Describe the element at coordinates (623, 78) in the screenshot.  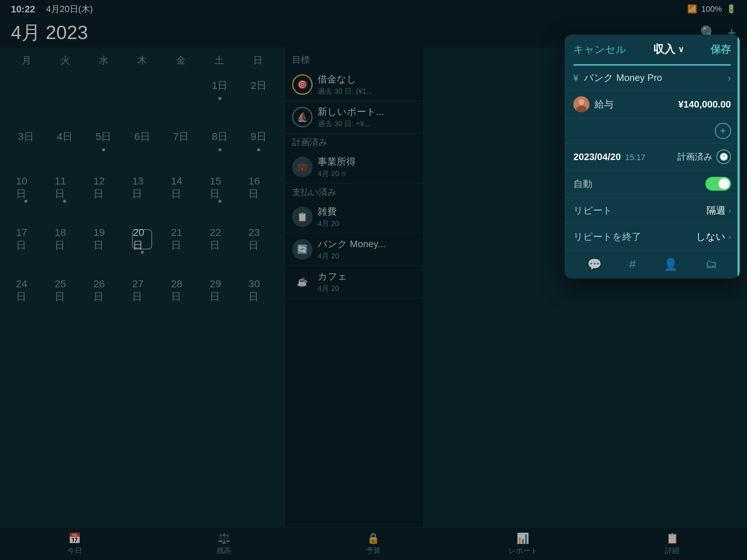
I see `account-name: バンク Money Pro` at that location.